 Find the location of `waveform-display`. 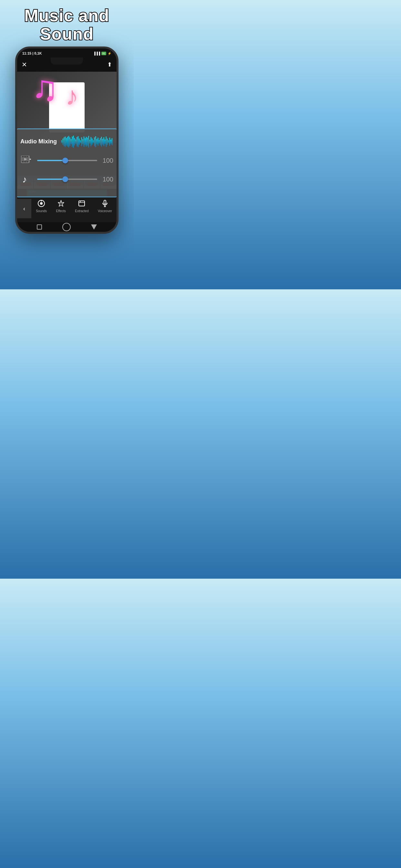

waveform-display is located at coordinates (87, 142).